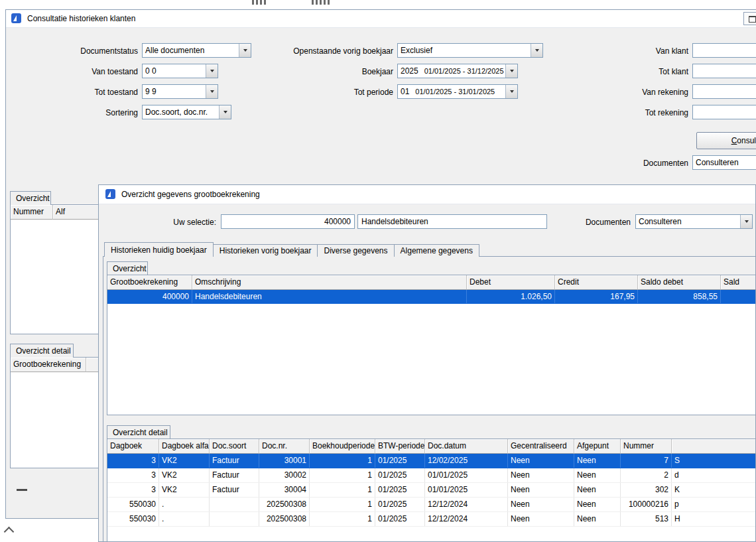 Image resolution: width=756 pixels, height=542 pixels. I want to click on cell: 202500308, so click(284, 504).